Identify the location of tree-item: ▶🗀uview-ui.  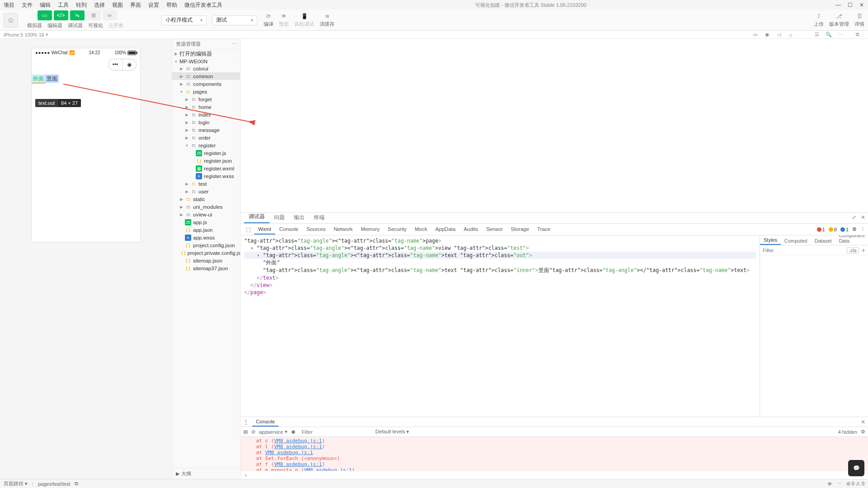
(206, 214).